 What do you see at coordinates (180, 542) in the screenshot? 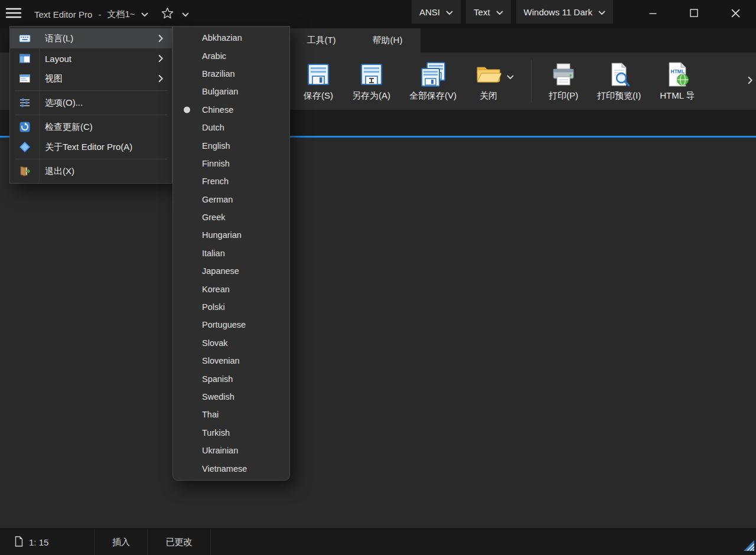
I see `modified-state-value: 已更改` at bounding box center [180, 542].